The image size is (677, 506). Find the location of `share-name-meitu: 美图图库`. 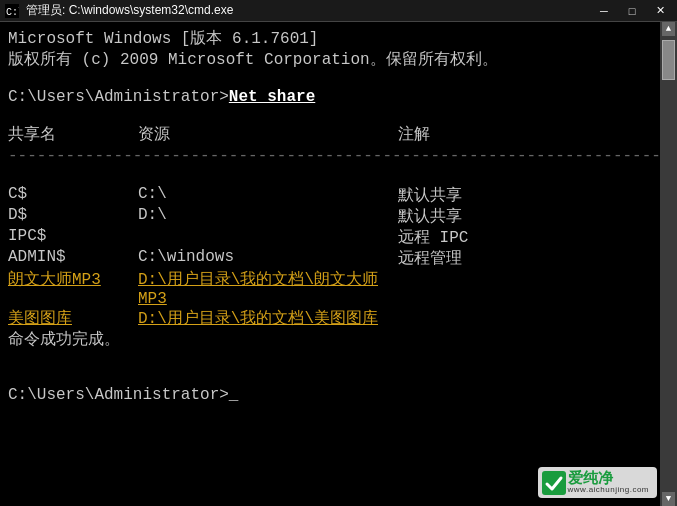

share-name-meitu: 美图图库 is located at coordinates (73, 318).